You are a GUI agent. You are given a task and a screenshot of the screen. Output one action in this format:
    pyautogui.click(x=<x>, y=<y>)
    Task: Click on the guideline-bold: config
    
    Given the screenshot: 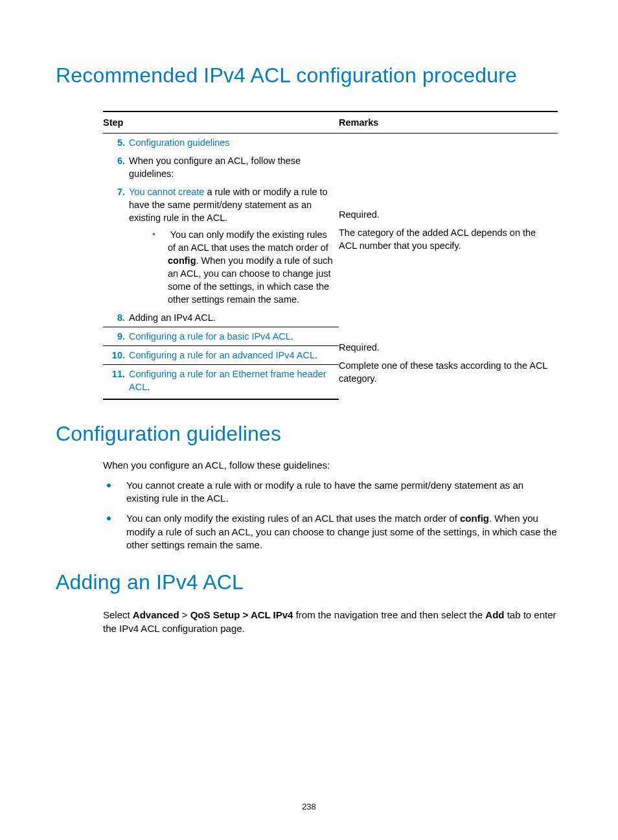 What is the action you would take?
    pyautogui.click(x=474, y=519)
    